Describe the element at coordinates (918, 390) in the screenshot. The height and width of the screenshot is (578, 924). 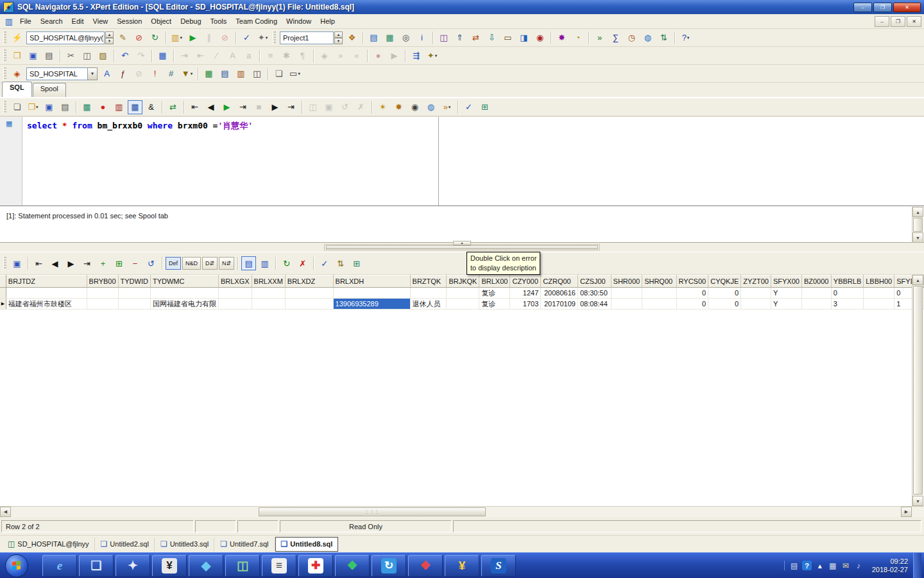
I see `grid-vscrollbar: ▲ ▼` at that location.